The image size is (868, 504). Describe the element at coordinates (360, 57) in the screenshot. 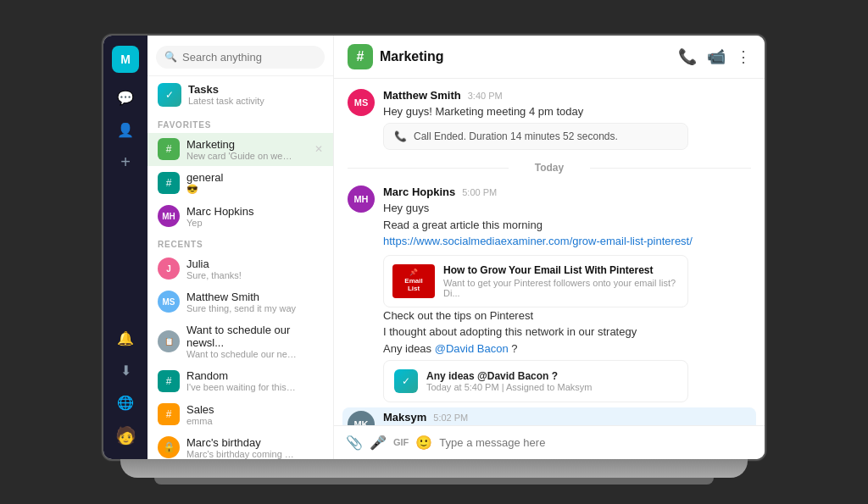

I see `channel-hash-icon: #` at that location.